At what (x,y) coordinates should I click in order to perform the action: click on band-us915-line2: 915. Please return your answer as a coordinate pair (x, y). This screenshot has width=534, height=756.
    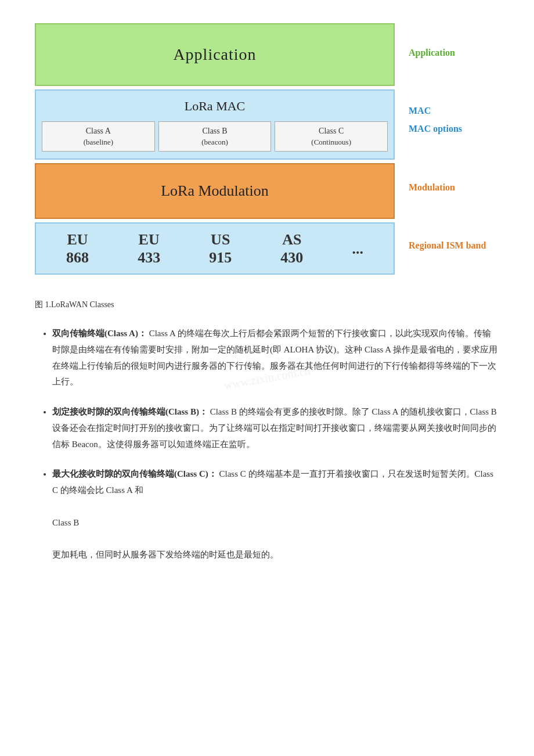
    Looking at the image, I should click on (221, 258).